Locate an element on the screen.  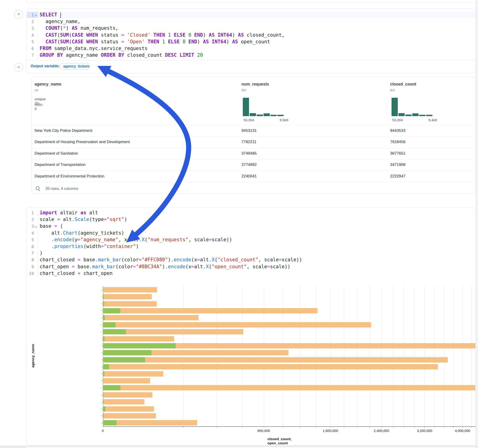
line-number: 10 is located at coordinates (30, 274).